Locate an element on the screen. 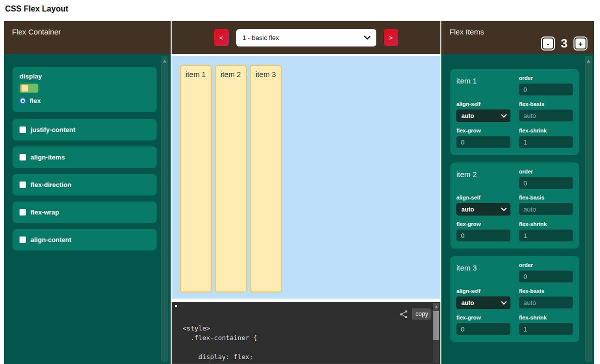 Image resolution: width=600 pixels, height=364 pixels. item-card-1: item 1 order align-self auto flex-basis is located at coordinates (514, 112).